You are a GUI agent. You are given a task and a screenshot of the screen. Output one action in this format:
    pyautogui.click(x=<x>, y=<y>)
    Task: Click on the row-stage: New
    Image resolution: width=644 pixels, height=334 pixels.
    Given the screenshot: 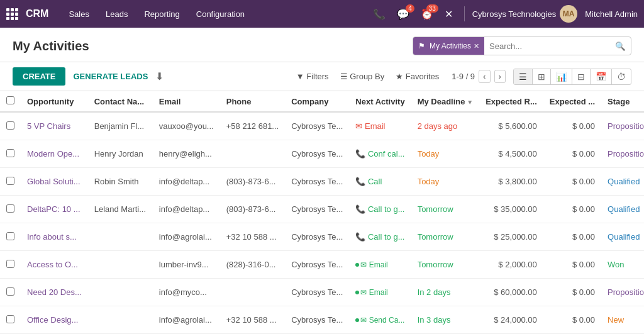 What is the action you would take?
    pyautogui.click(x=623, y=320)
    